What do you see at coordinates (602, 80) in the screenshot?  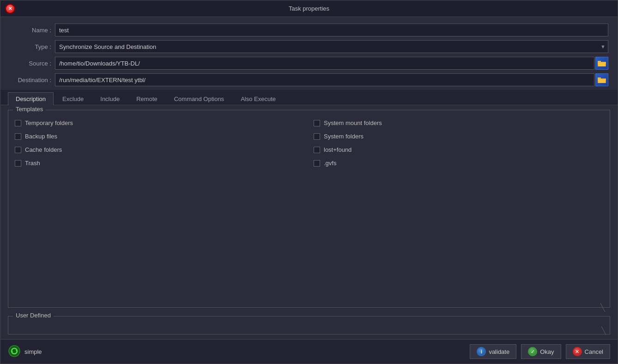 I see `destination-folder-icon` at bounding box center [602, 80].